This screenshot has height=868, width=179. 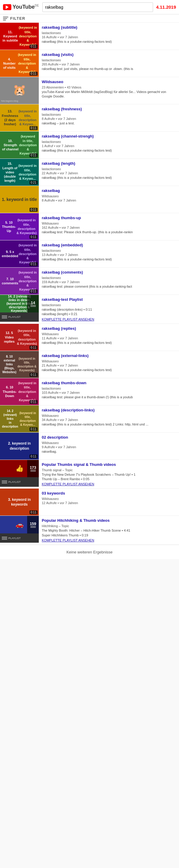 What do you see at coordinates (109, 338) in the screenshot?
I see `result-meta: 11 Aufrufe • vor 7 Jahren` at bounding box center [109, 338].